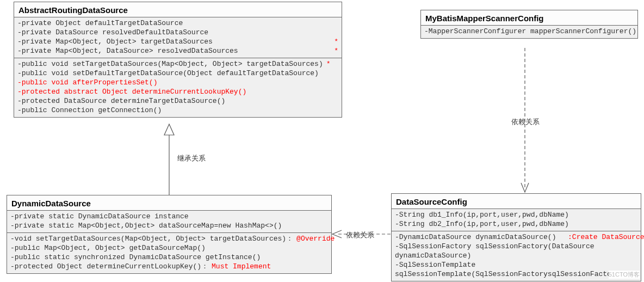 This screenshot has height=282, width=644. Describe the element at coordinates (516, 256) in the screenshot. I see `methods-section: -DynamicDataSource dynamicDataSource() :…` at that location.